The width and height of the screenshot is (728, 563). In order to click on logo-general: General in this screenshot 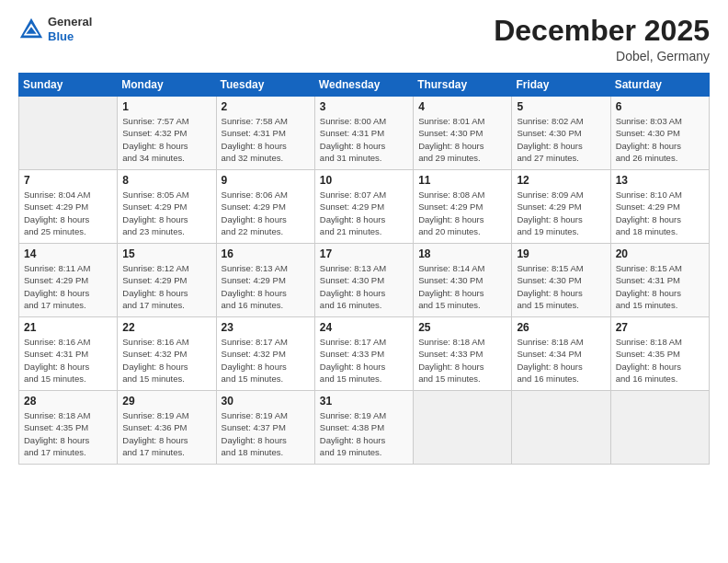, I will do `click(70, 22)`.